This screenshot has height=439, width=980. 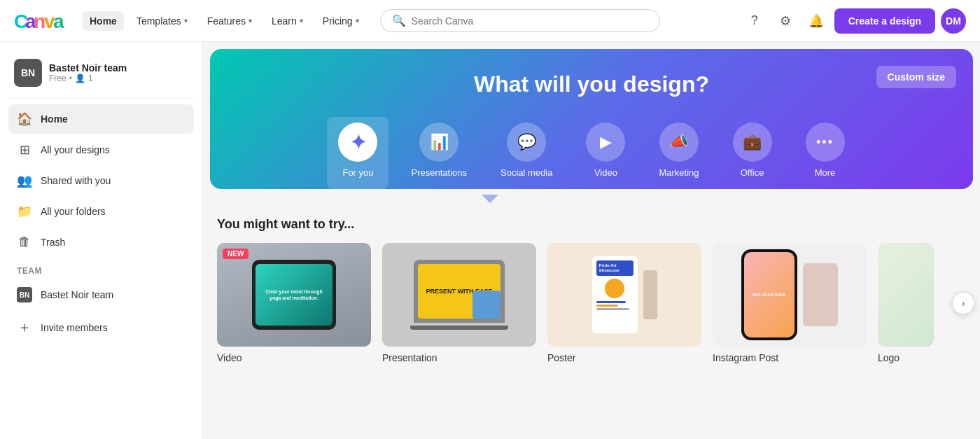 I want to click on header: C a n v a Home Templates ▾ Features ▾ Le…, so click(x=490, y=21).